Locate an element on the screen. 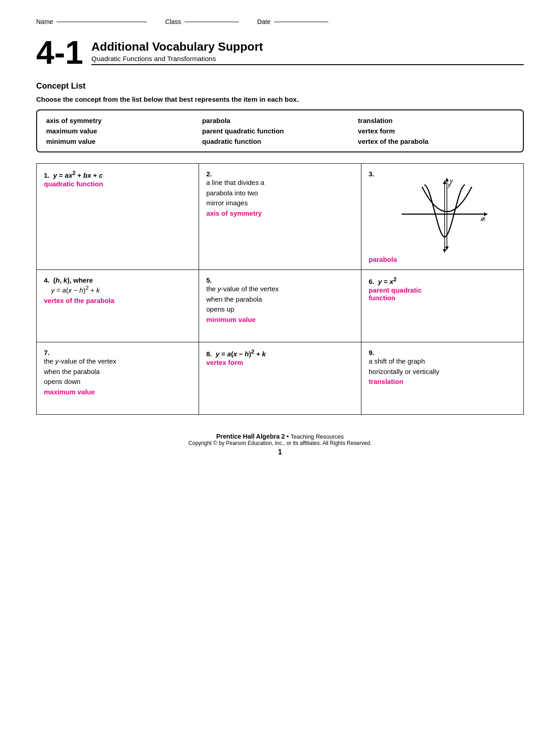  table-row: 7. the y-value of the vertexwhen the par… is located at coordinates (280, 378).